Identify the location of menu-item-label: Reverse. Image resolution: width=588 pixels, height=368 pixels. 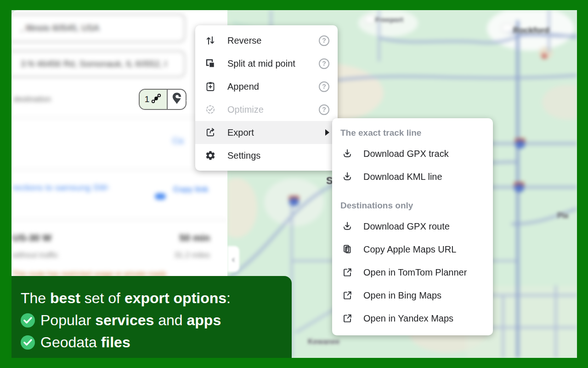
(273, 40).